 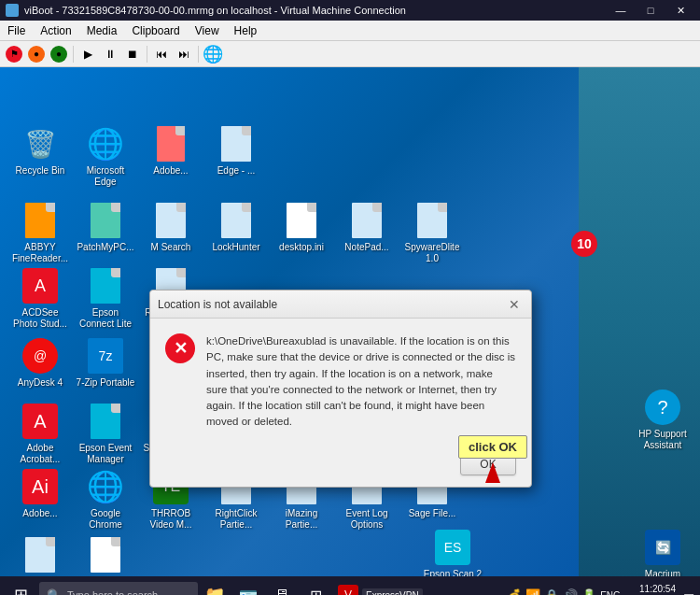 I want to click on desktop-icon-rapport: Rapport-2, so click(x=40, y=555).